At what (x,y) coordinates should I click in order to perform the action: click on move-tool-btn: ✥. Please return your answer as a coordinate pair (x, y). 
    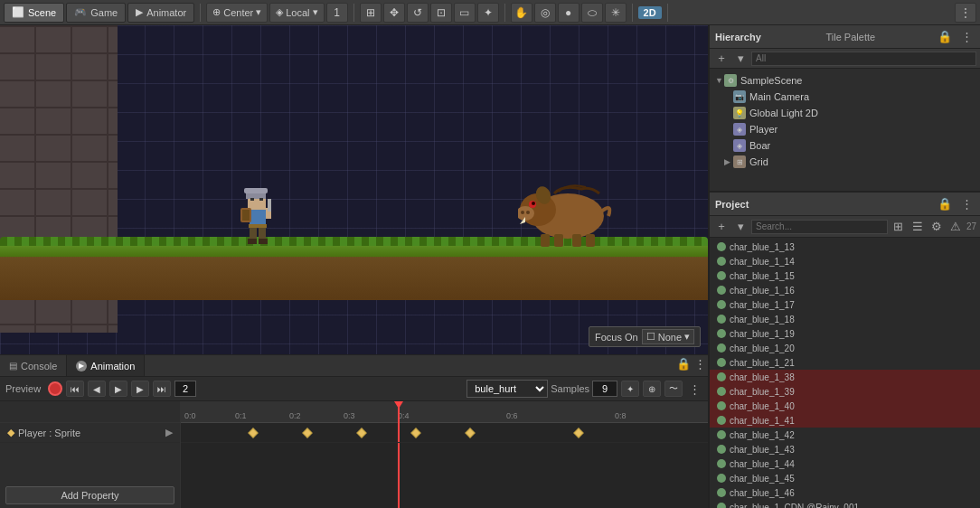
    Looking at the image, I should click on (394, 13).